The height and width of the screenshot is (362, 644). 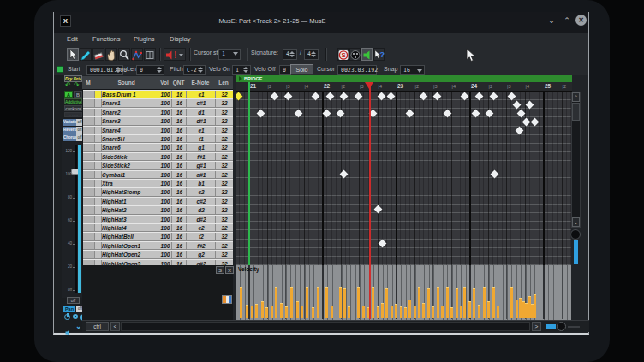 What do you see at coordinates (98, 327) in the screenshot?
I see `ctrl-button: ctrl` at bounding box center [98, 327].